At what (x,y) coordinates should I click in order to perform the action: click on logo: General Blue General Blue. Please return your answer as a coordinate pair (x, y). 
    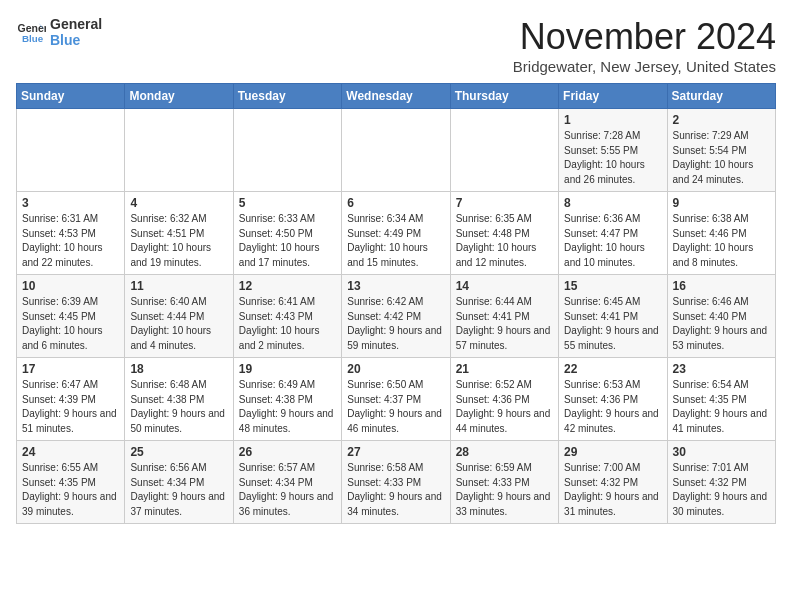
    Looking at the image, I should click on (59, 32).